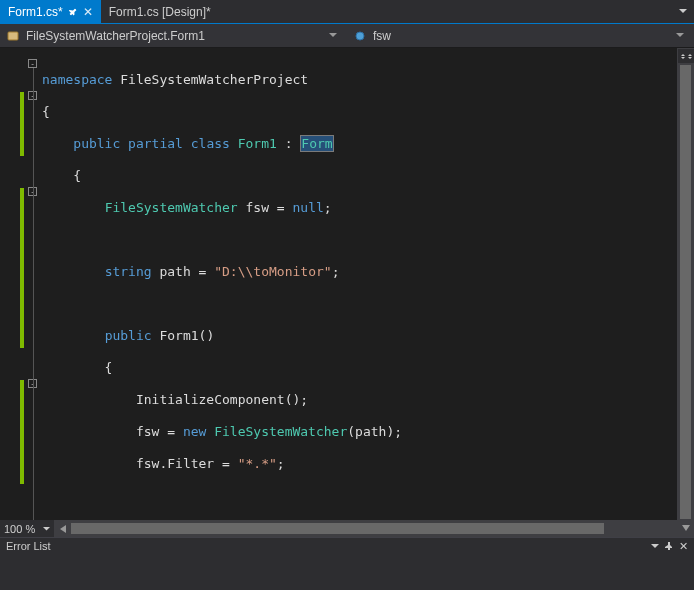 The height and width of the screenshot is (590, 694). Describe the element at coordinates (683, 12) in the screenshot. I see `tab-overflow-dropdown` at that location.